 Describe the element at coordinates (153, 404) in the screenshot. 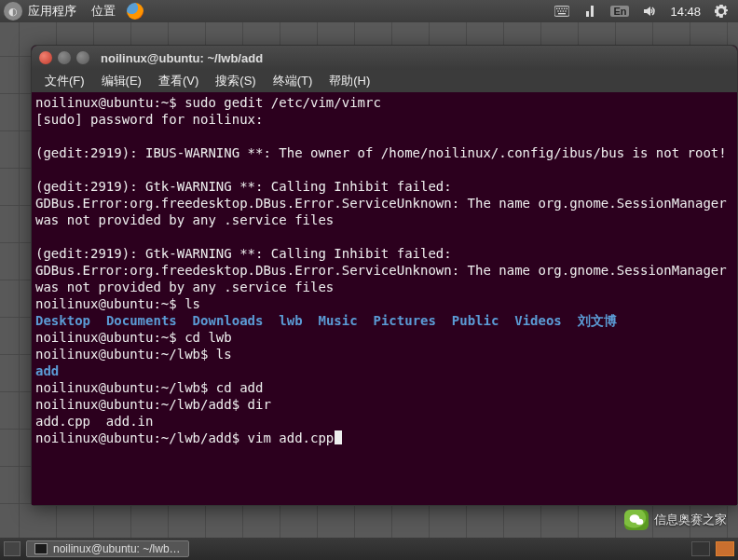

I see `term-line: noilinux@ubuntu:~/lwb/add$ dir` at that location.